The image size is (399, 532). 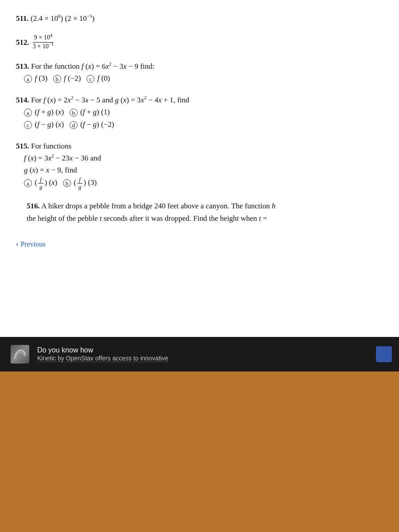 I want to click on bottom-bar-logo, so click(x=20, y=354).